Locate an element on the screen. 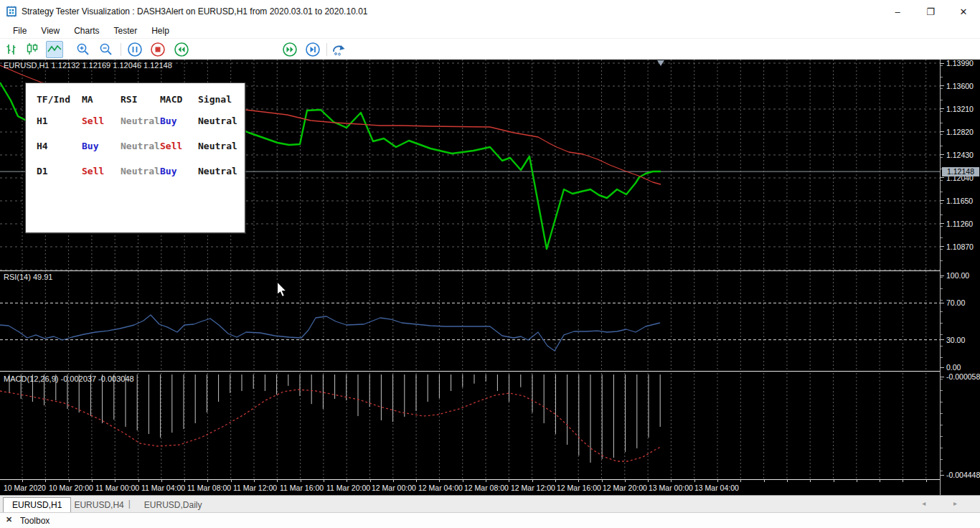 The height and width of the screenshot is (528, 980). candlestick-icon is located at coordinates (32, 50).